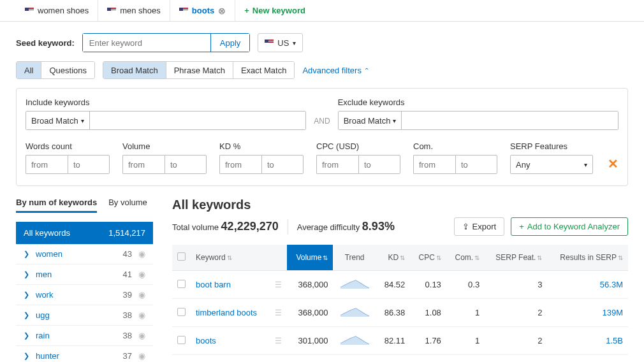 Image resolution: width=644 pixels, height=362 pixels. Describe the element at coordinates (428, 341) in the screenshot. I see `cell-cpc: 1.76` at that location.